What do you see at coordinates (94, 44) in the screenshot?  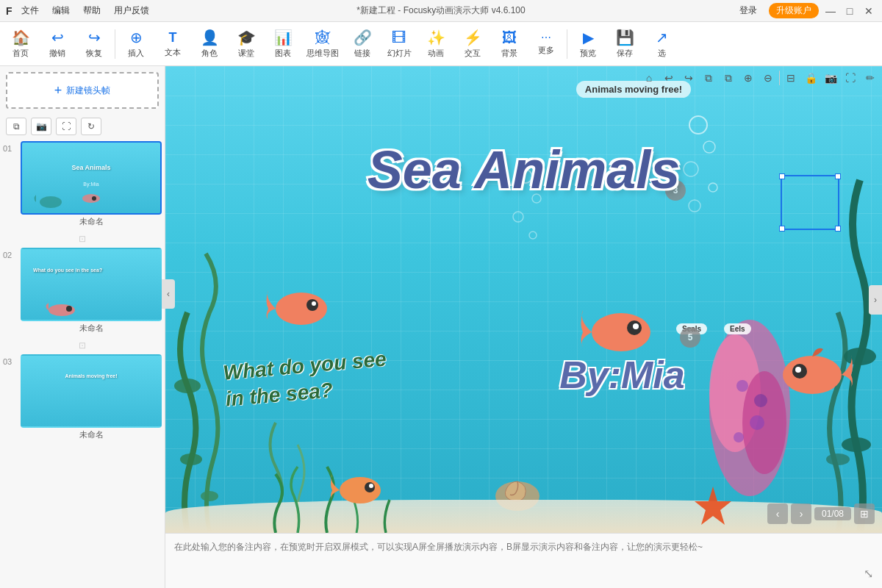 I see `tool-redo: ↪ 恢复` at bounding box center [94, 44].